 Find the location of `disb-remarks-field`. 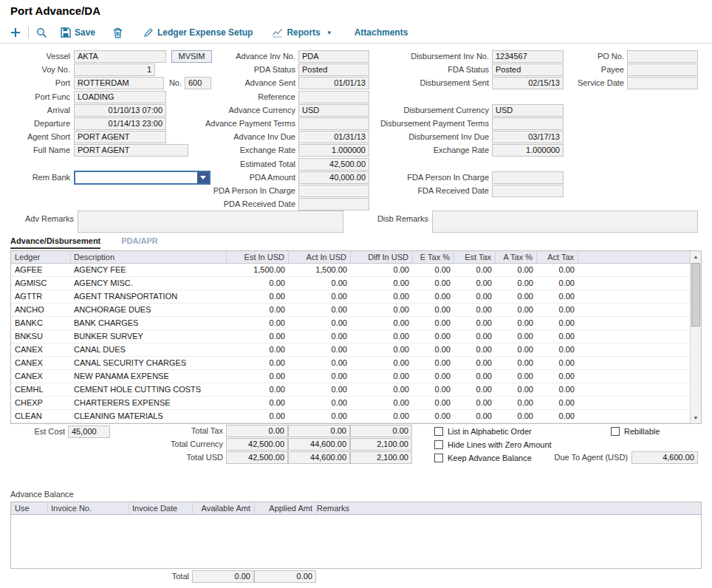

disb-remarks-field is located at coordinates (565, 222).